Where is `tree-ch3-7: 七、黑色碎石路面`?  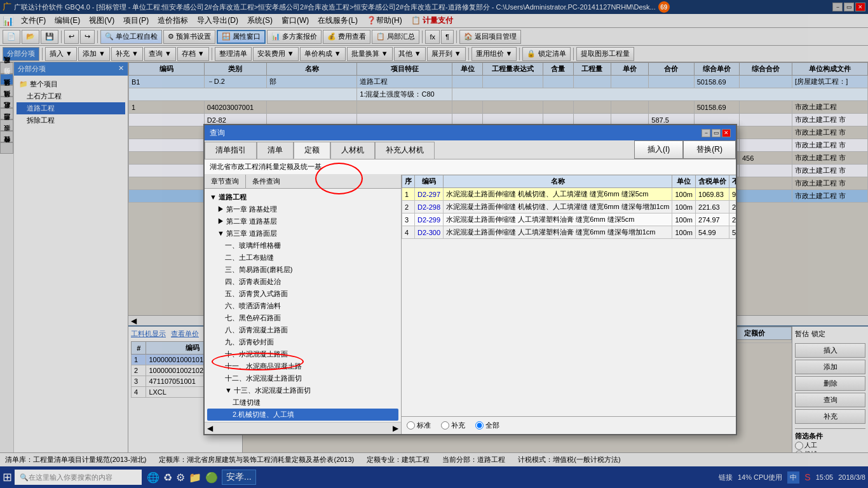 tree-ch3-7: 七、黑色碎石路面 is located at coordinates (302, 318).